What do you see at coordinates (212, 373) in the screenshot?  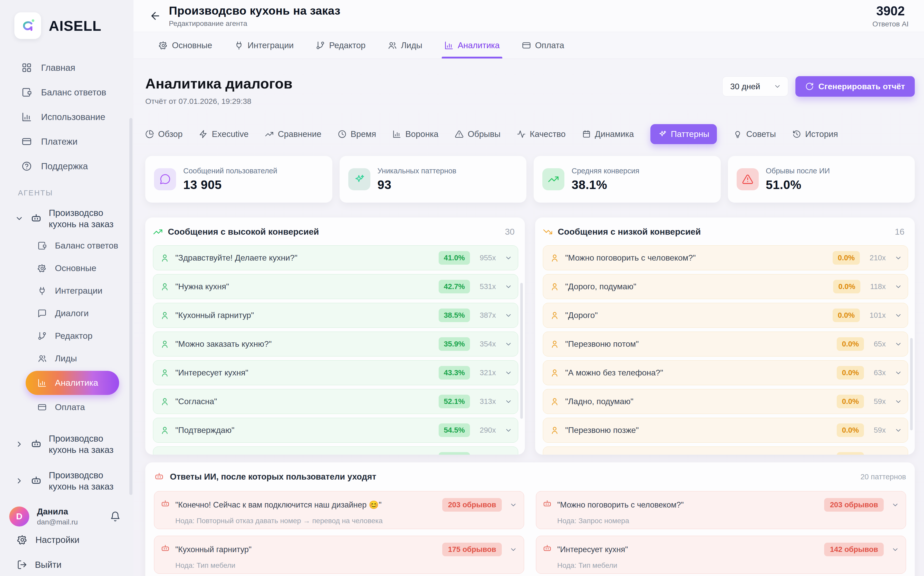 I see `pattern-text: "Интересует кухня"` at bounding box center [212, 373].